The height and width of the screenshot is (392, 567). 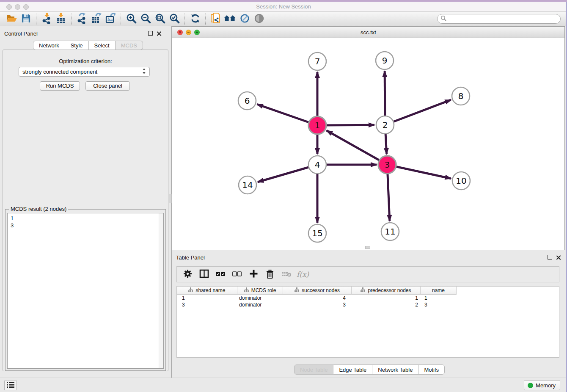 What do you see at coordinates (60, 86) in the screenshot?
I see `run-mcds-button: Run MCDS` at bounding box center [60, 86].